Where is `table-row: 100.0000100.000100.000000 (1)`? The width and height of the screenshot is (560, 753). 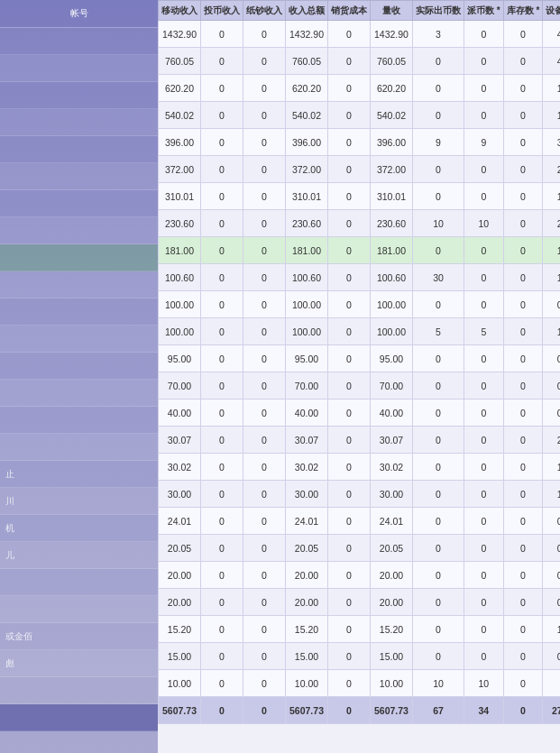
table-row: 100.0000100.000100.000000 (1) is located at coordinates (360, 305).